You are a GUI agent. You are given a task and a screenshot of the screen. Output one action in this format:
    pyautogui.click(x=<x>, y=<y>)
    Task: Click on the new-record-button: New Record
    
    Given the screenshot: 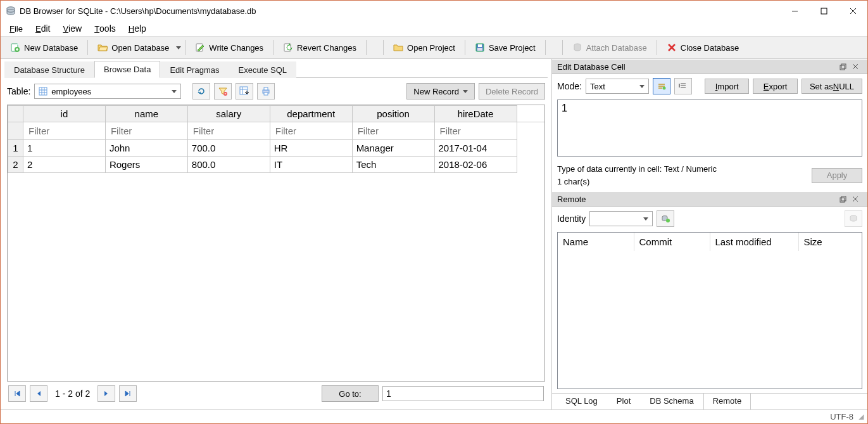 What is the action you would take?
    pyautogui.click(x=441, y=91)
    